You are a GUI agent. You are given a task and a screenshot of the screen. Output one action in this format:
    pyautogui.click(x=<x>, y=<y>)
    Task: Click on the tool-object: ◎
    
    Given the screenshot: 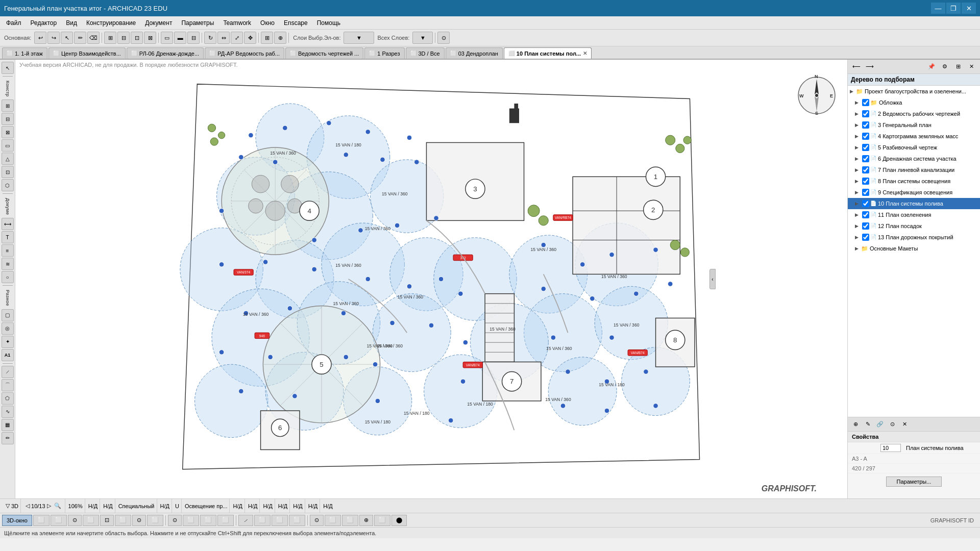 What is the action you would take?
    pyautogui.click(x=8, y=329)
    